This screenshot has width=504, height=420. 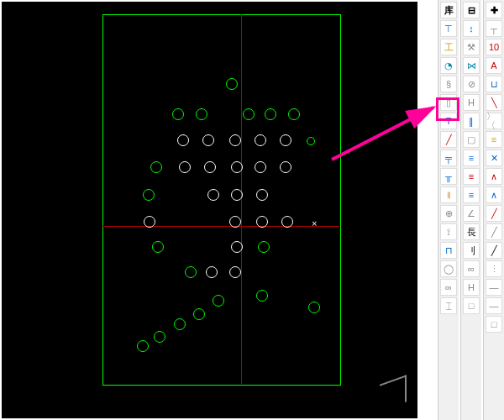 What do you see at coordinates (494, 84) in the screenshot?
I see `tool-u-blue-icon: ⊔` at bounding box center [494, 84].